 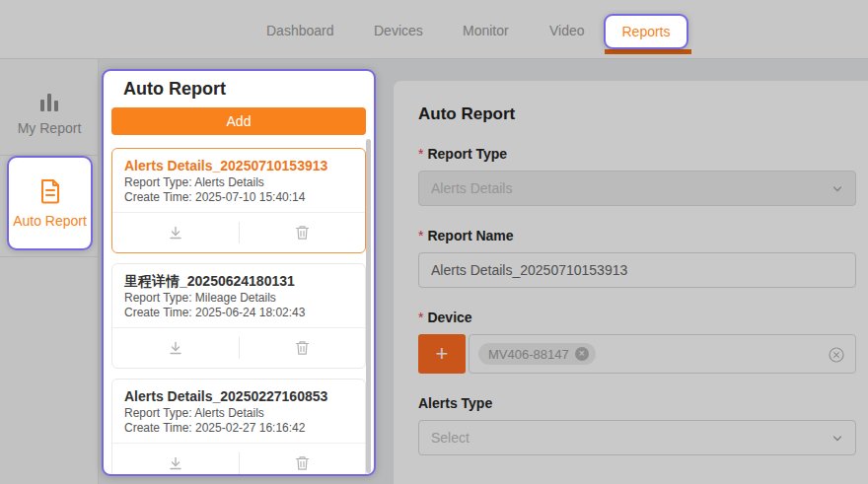 I want to click on report-type-group: *Report Type Alerts Details, so click(x=637, y=175).